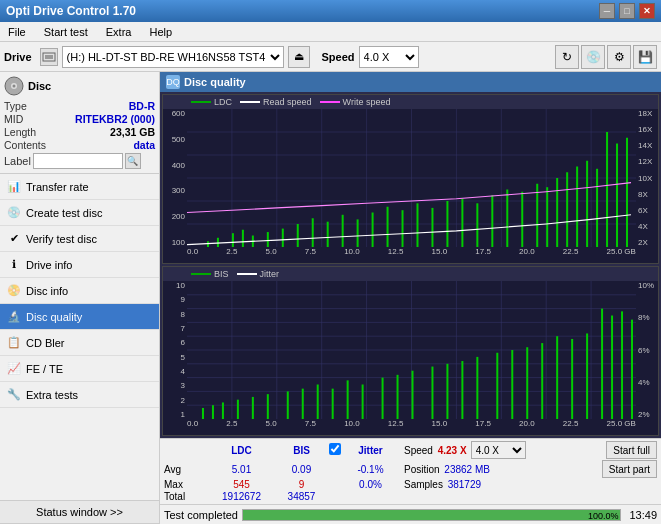 This screenshot has height=524, width=661. I want to click on menu-extra: Extra, so click(119, 32).